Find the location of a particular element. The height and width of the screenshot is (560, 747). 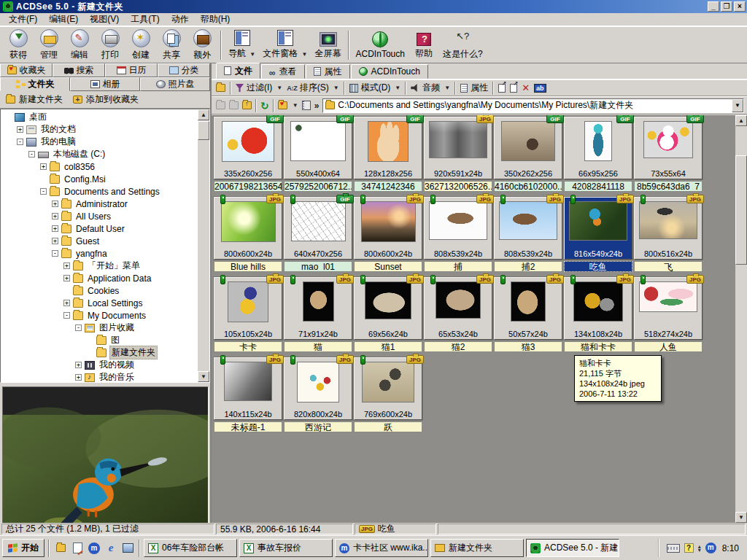

restore-button: ❐ is located at coordinates (727, 7).